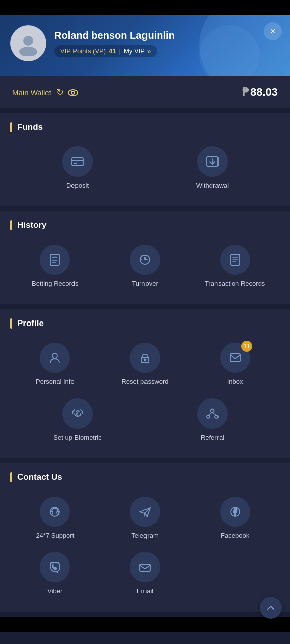 The image size is (290, 644). What do you see at coordinates (145, 518) in the screenshot?
I see `contact-grid-row1: 24*7 Support Telegram Facebo` at bounding box center [145, 518].